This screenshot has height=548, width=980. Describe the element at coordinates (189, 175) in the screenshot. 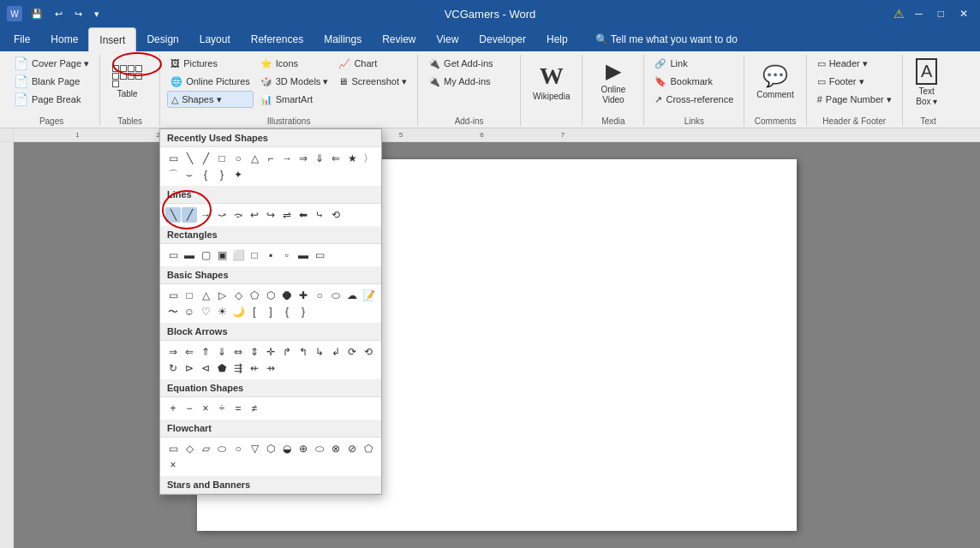

I see `shape-curve: ⌣` at that location.